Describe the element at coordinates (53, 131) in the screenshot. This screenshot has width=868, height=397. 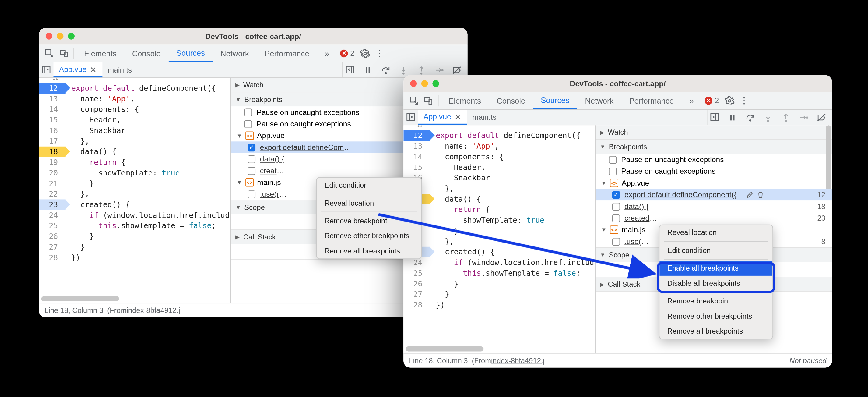
I see `line-number: 16` at that location.